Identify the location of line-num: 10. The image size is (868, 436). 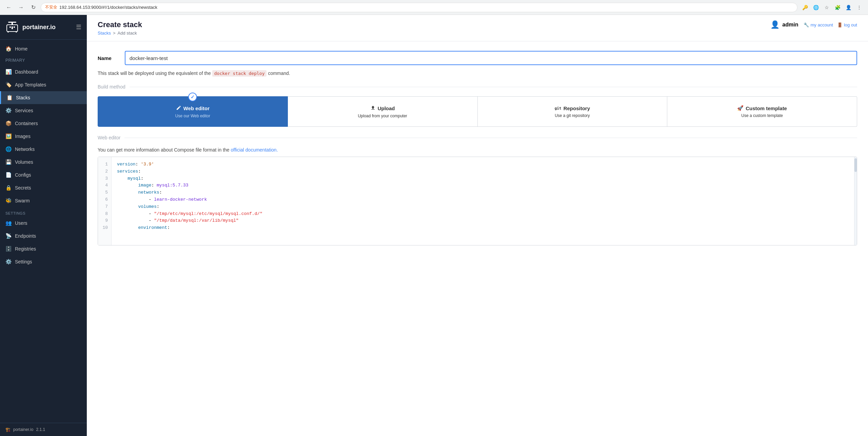
(104, 228).